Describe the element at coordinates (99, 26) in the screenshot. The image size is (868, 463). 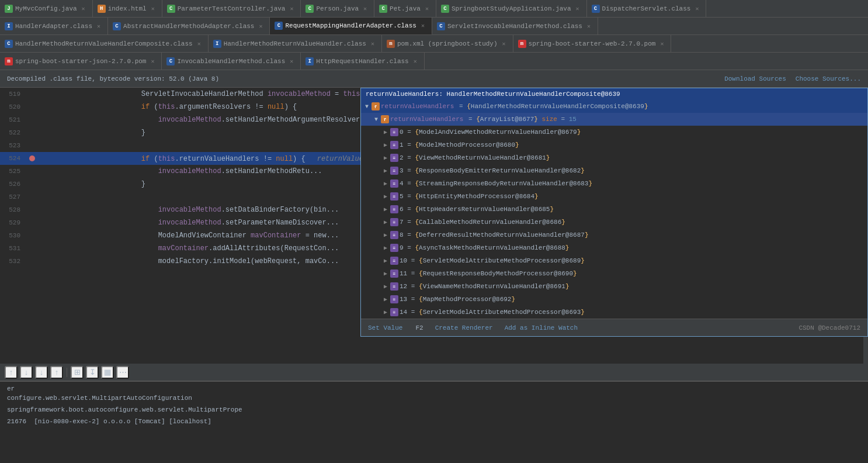
I see `tab-close-handleradapter: ✕` at that location.